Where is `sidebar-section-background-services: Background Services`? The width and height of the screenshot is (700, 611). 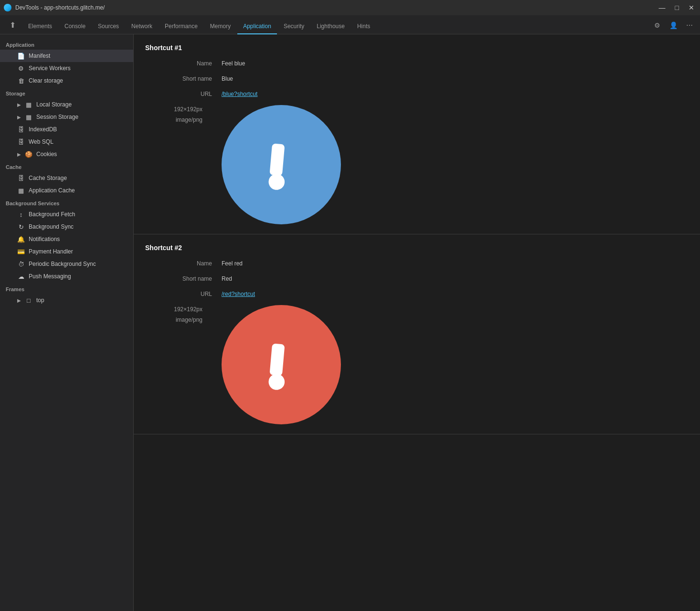
sidebar-section-background-services: Background Services is located at coordinates (67, 202).